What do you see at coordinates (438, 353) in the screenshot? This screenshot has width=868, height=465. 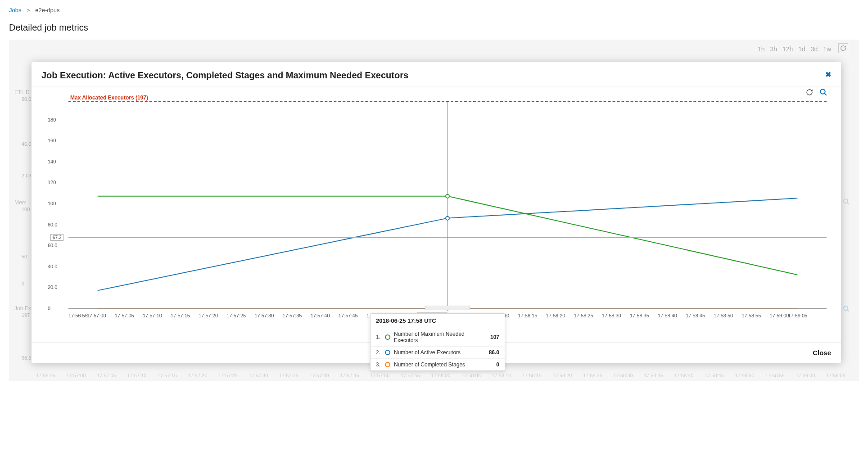 I see `tooltip-row: 2.Number of Active Executors86.0` at bounding box center [438, 353].